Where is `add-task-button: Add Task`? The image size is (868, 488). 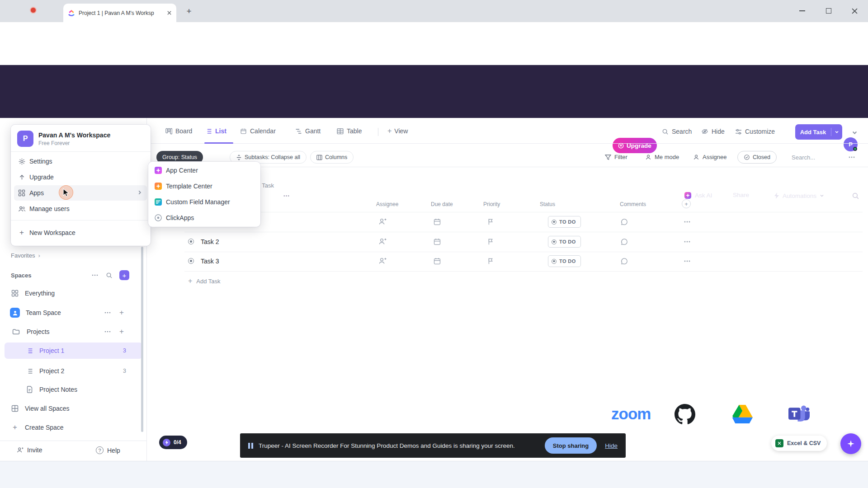 add-task-button: Add Task is located at coordinates (819, 132).